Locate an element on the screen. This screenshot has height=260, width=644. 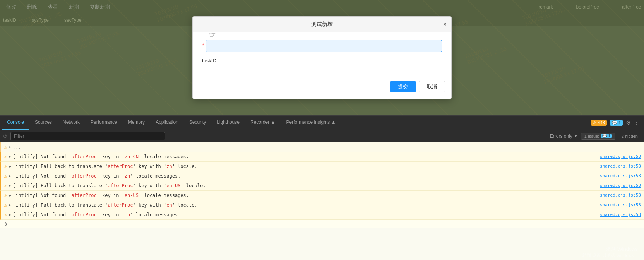
tab-performance-insights: Performance insights ▲ is located at coordinates (311, 123).